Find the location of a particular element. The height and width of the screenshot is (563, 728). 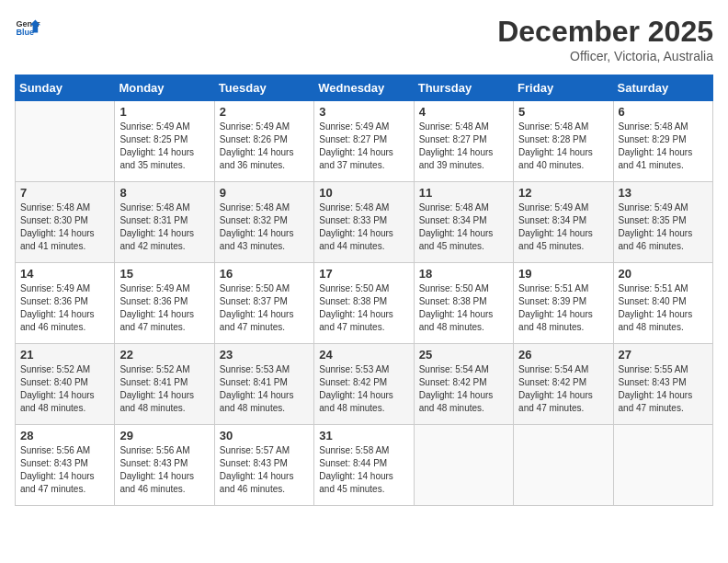

col-header-saturday: Saturday is located at coordinates (663, 88).